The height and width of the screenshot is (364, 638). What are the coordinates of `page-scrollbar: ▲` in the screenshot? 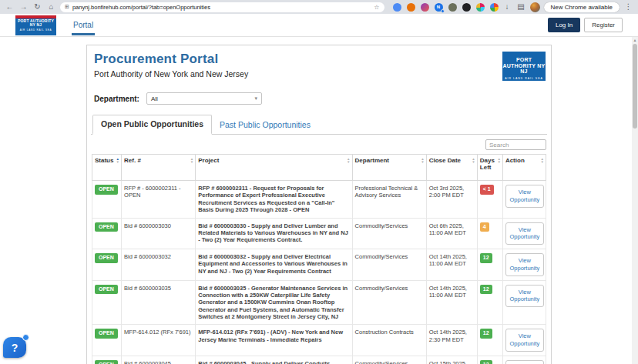 It's located at (635, 200).